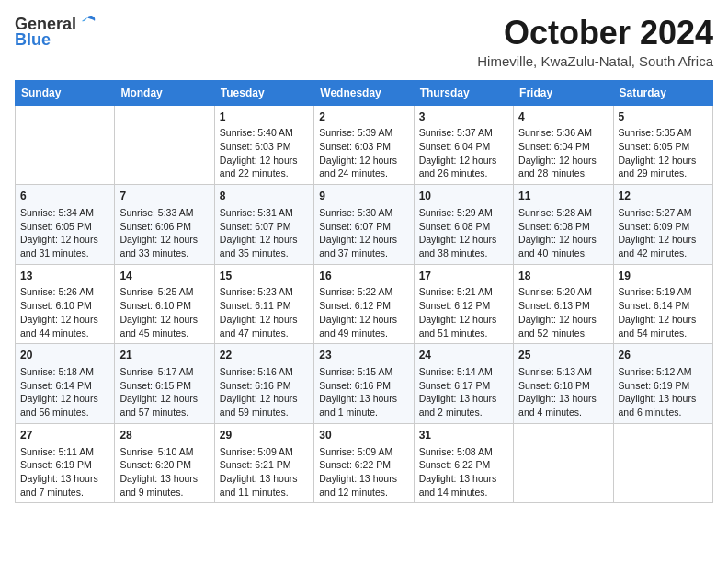  What do you see at coordinates (463, 276) in the screenshot?
I see `day-number: 17` at bounding box center [463, 276].